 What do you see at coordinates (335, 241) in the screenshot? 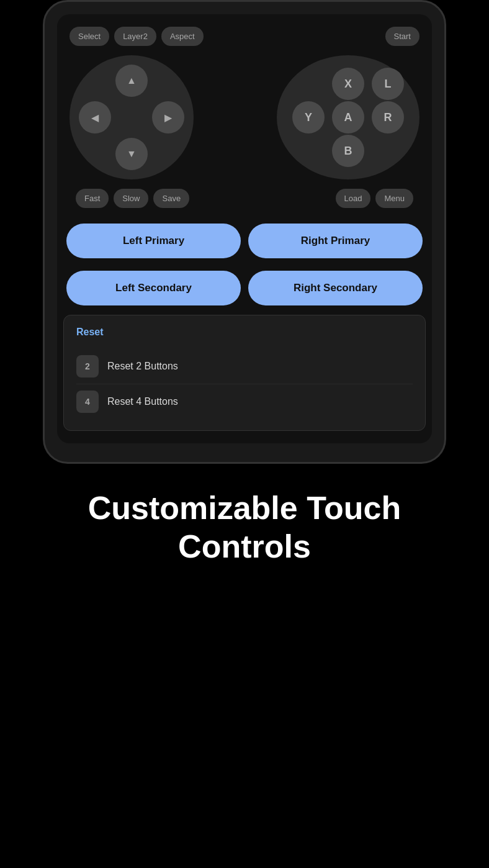
I see `right-primary-button: Right Primary` at bounding box center [335, 241].